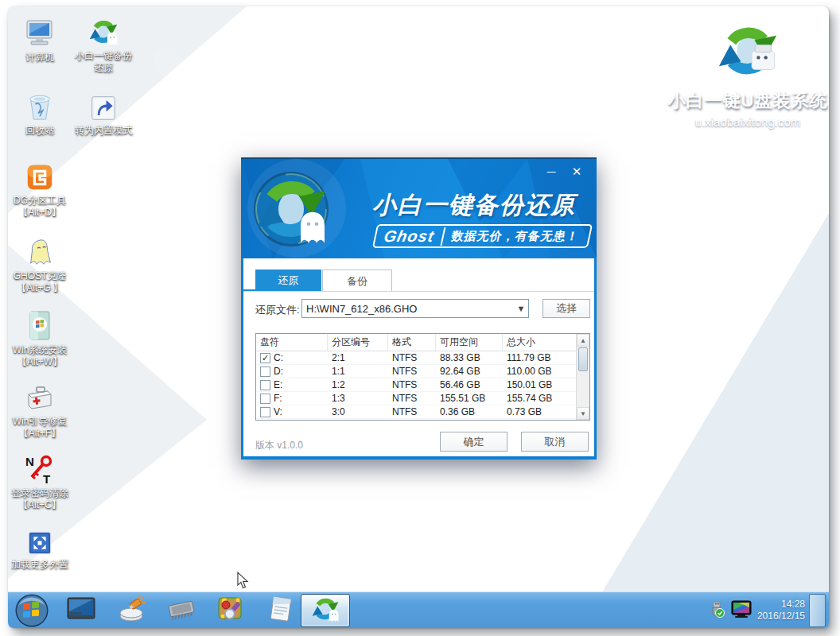 This screenshot has width=840, height=636. I want to click on desktop-icon-computer: 计算机, so click(40, 40).